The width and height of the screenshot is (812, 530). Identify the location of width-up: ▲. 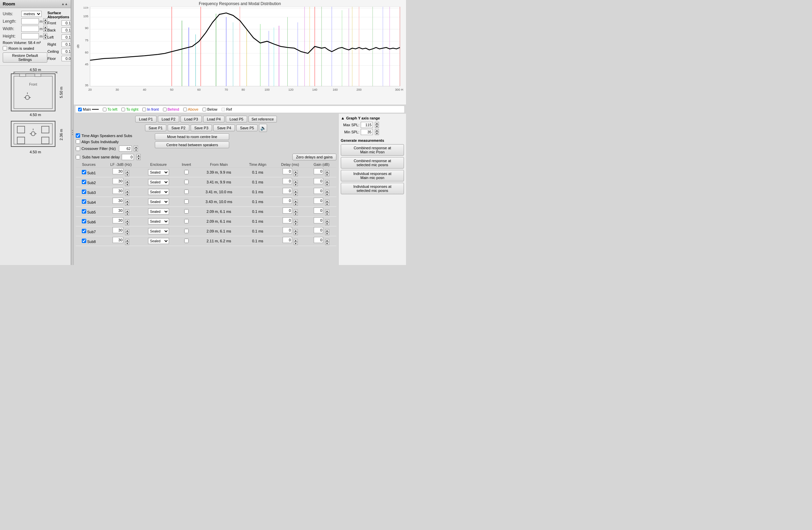
(45, 27).